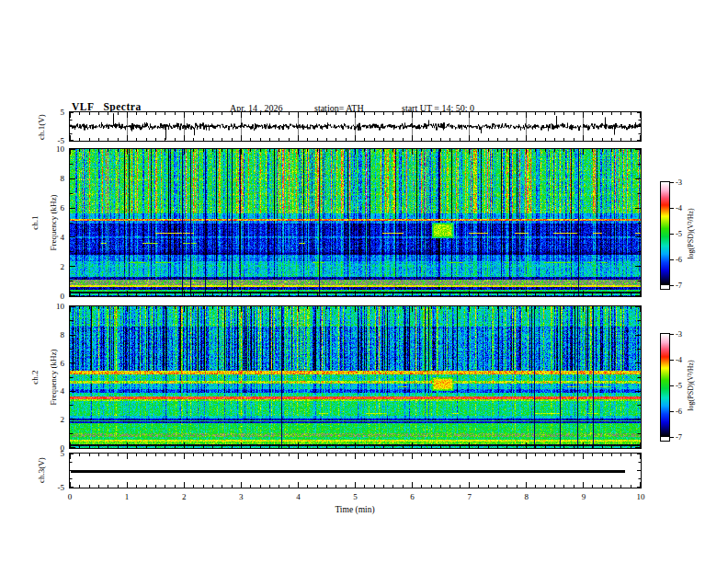 This screenshot has width=728, height=563. Describe the element at coordinates (44, 377) in the screenshot. I see `ch2-frequency-axis-label: ch.2 Frequency (kHz)` at that location.